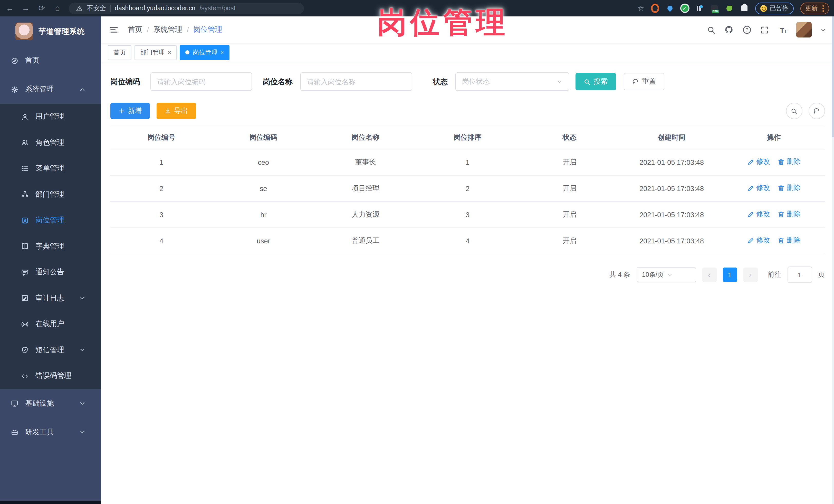 The image size is (834, 504). I want to click on user-avatar, so click(804, 30).